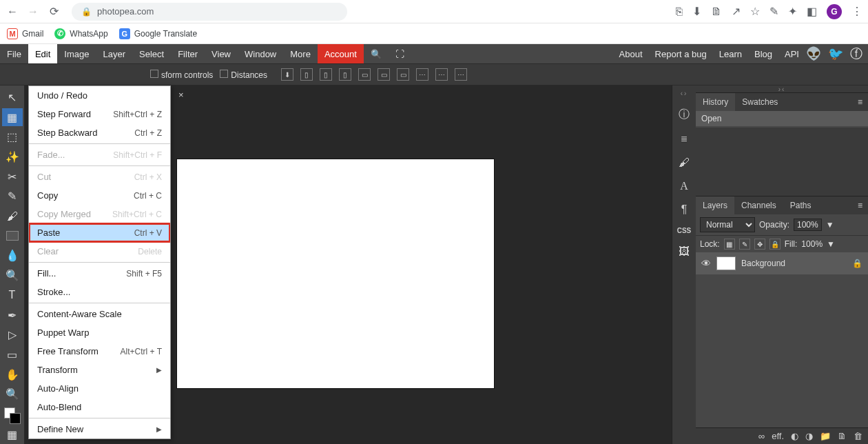  I want to click on brush-tool: 🖌, so click(12, 216).